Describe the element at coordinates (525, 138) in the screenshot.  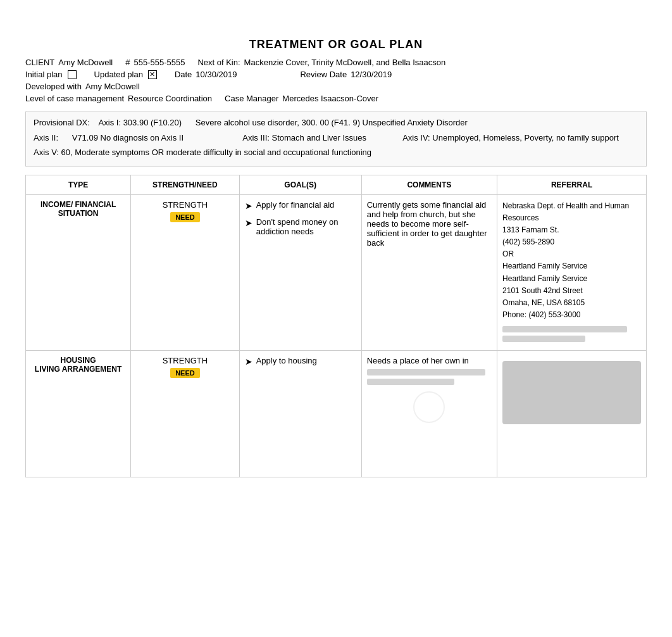
I see `axis4-value: Unemployed, Homeless, Poverty, no family…` at that location.